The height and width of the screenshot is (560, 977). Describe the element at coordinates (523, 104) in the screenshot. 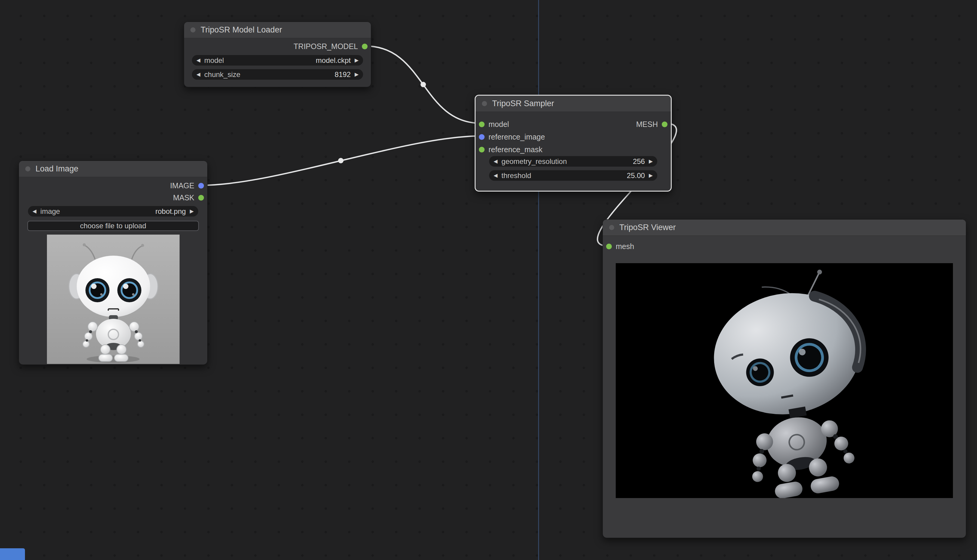

I see `node-title: TripoSR Sampler` at that location.